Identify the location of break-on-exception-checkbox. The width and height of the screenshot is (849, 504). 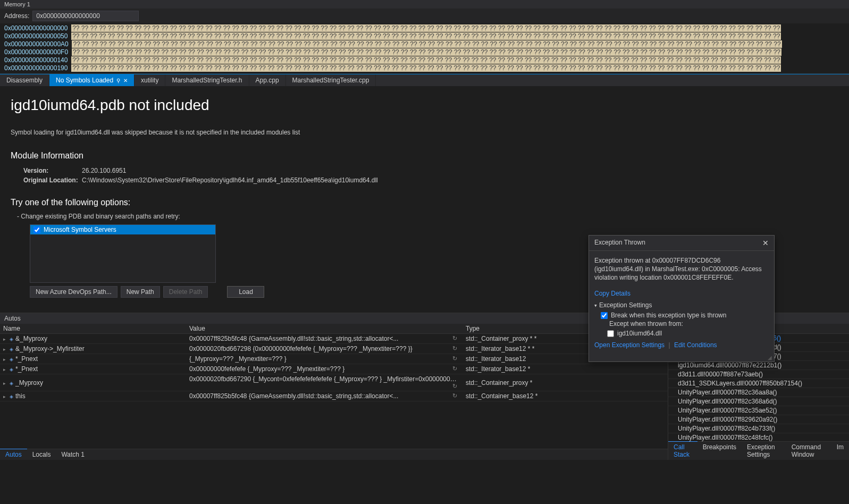
(604, 316).